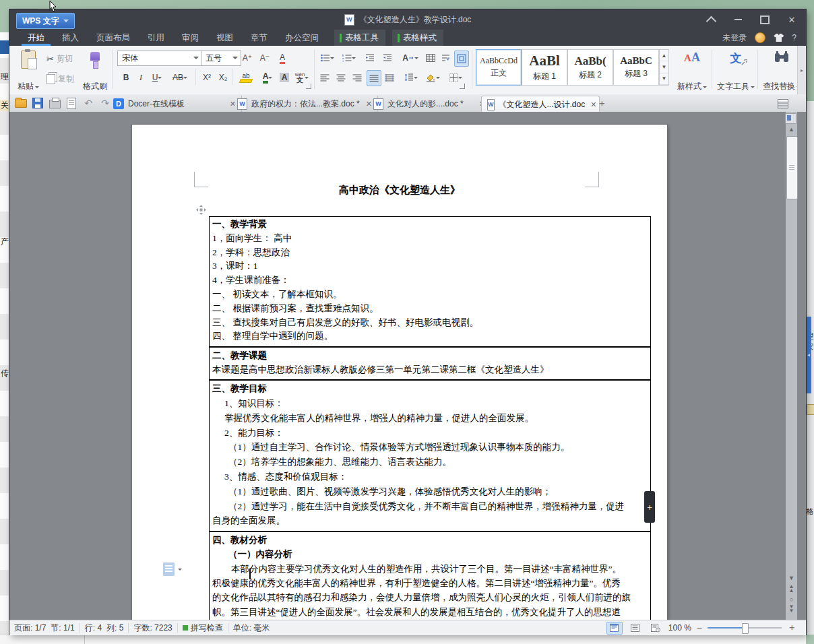  Describe the element at coordinates (21, 103) in the screenshot. I see `open-button` at that location.